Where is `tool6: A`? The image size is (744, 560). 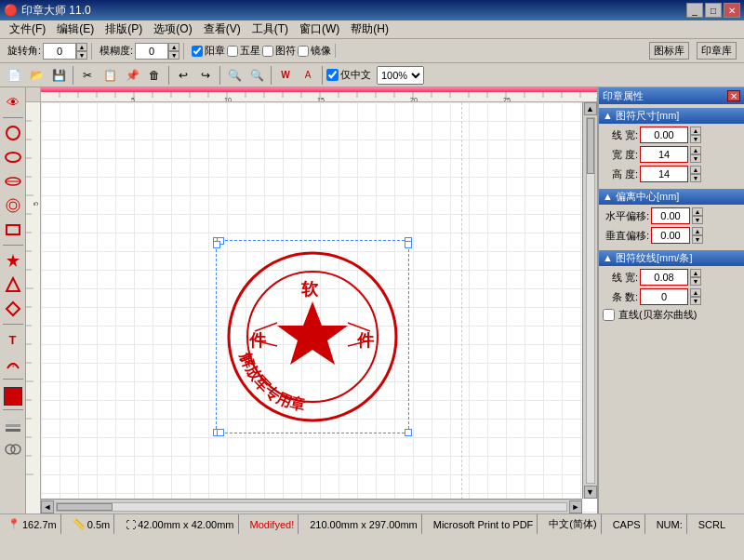 tool6: A is located at coordinates (308, 75).